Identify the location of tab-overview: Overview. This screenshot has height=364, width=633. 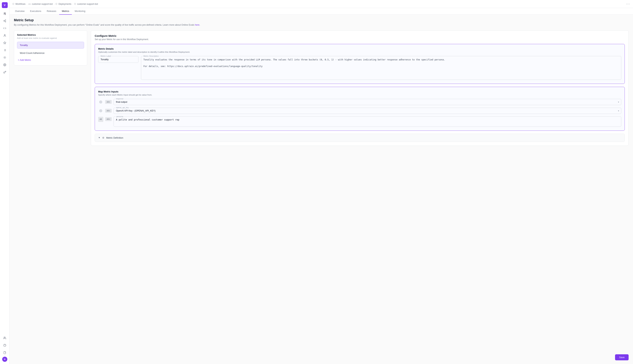
(20, 12).